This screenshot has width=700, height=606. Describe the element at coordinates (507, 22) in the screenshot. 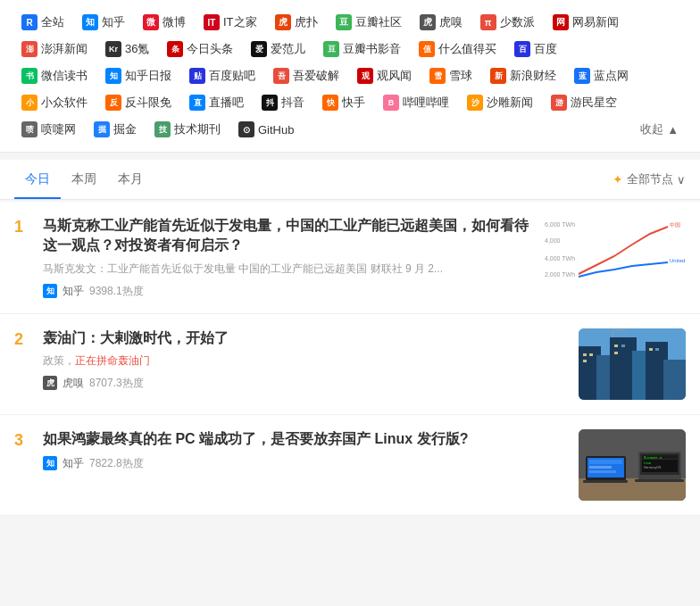

I see `nav-shaopai: π 少数派` at that location.